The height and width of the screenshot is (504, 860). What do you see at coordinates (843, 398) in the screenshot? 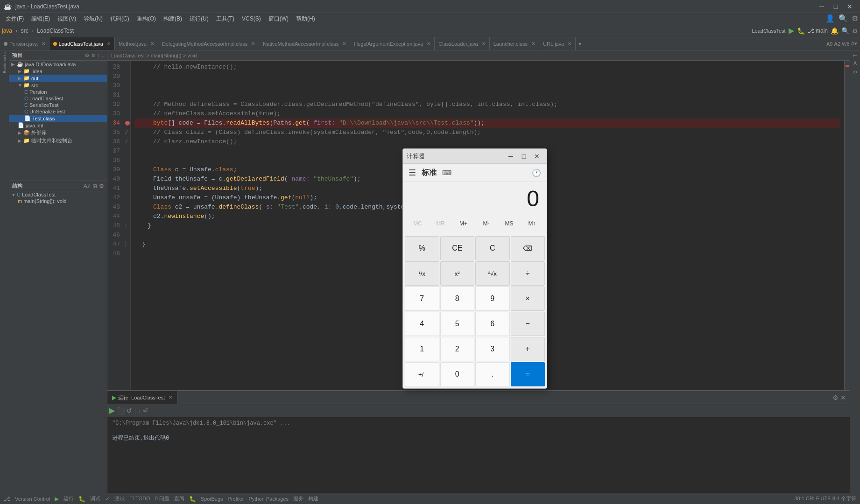
I see `bottom-close-icon: ✕` at bounding box center [843, 398].